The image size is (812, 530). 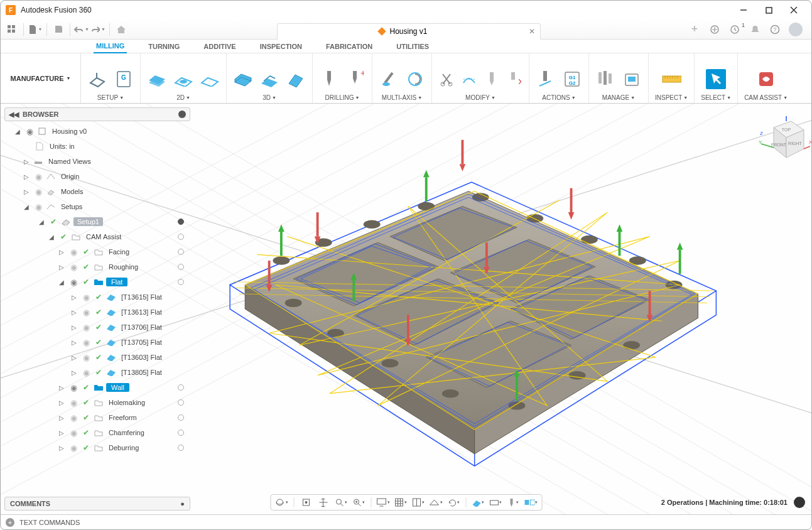 I want to click on camassist-node: CAM Assist, so click(x=104, y=237).